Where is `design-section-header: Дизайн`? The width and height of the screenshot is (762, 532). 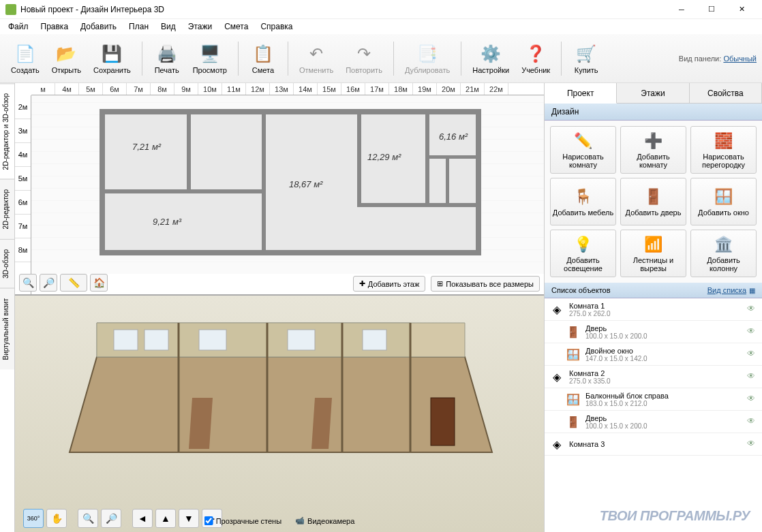 design-section-header: Дизайн is located at coordinates (653, 112).